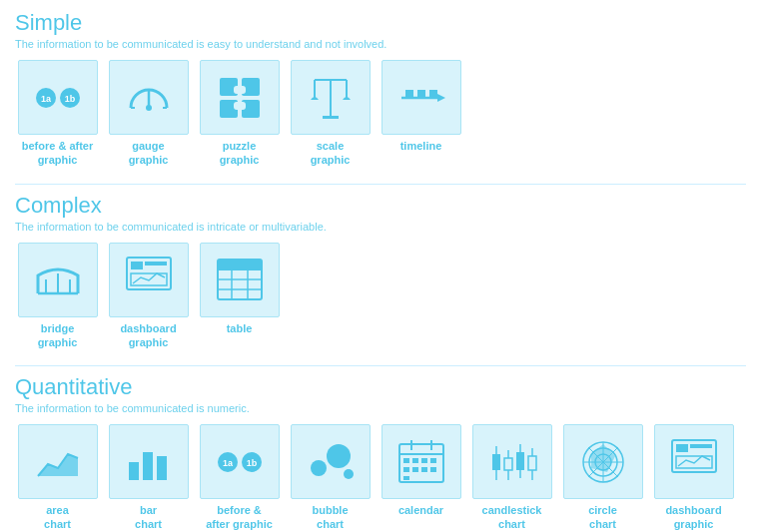 The width and height of the screenshot is (761, 532). What do you see at coordinates (421, 98) in the screenshot?
I see `timeline-icon-box` at bounding box center [421, 98].